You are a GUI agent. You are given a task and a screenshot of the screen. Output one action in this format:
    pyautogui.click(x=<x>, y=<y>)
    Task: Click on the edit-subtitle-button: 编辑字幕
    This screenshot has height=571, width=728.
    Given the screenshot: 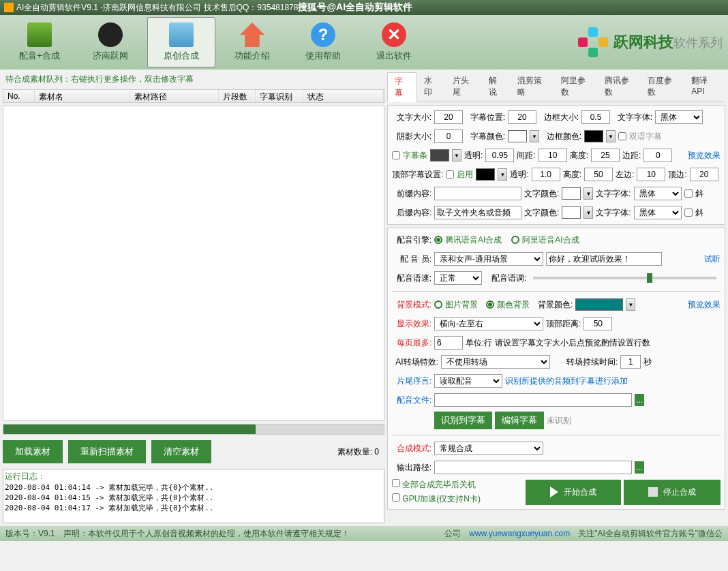 What is the action you would take?
    pyautogui.click(x=519, y=420)
    